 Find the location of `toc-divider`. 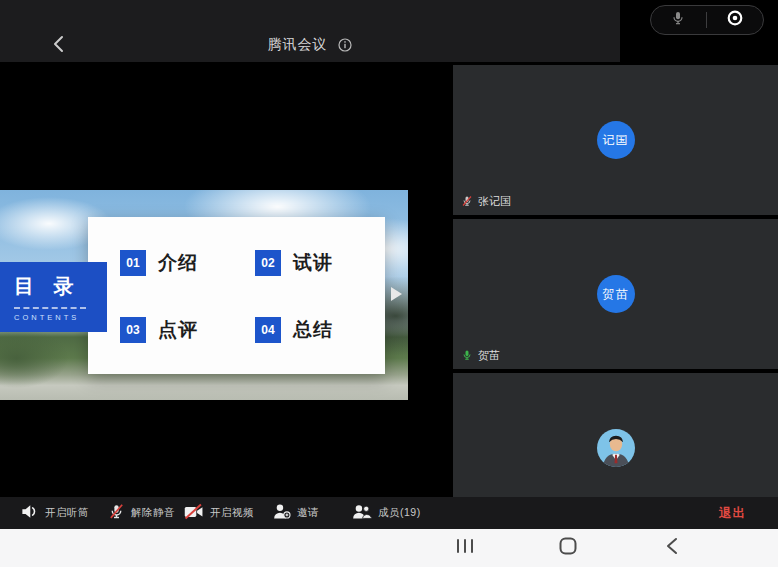

toc-divider is located at coordinates (50, 308).